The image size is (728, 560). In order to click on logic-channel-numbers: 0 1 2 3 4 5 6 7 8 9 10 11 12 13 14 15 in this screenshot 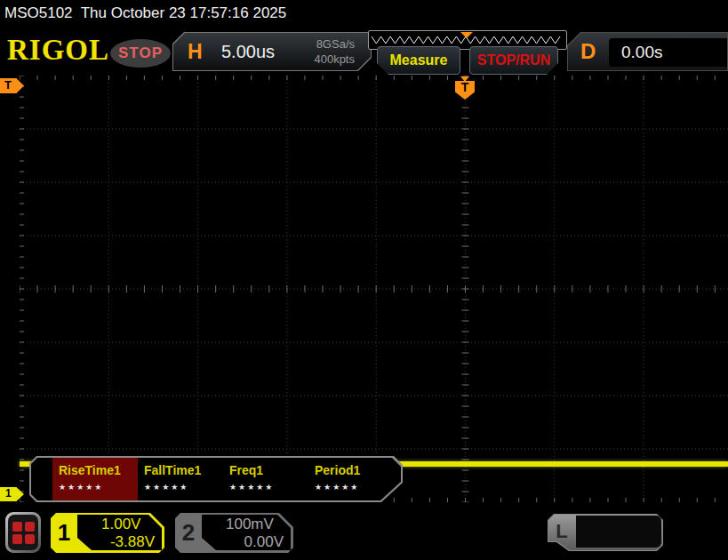, I will do `click(619, 532)`.